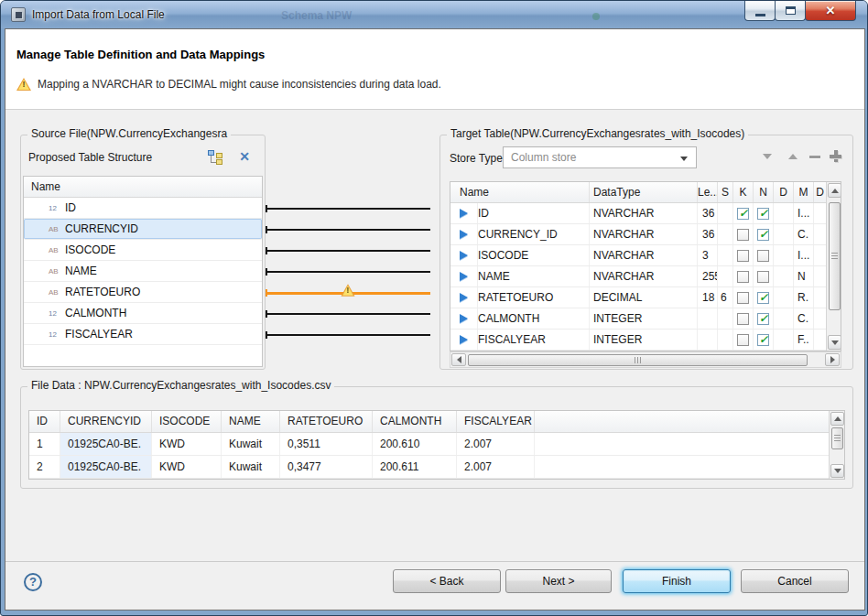  Describe the element at coordinates (743, 192) in the screenshot. I see `header-key: K` at that location.